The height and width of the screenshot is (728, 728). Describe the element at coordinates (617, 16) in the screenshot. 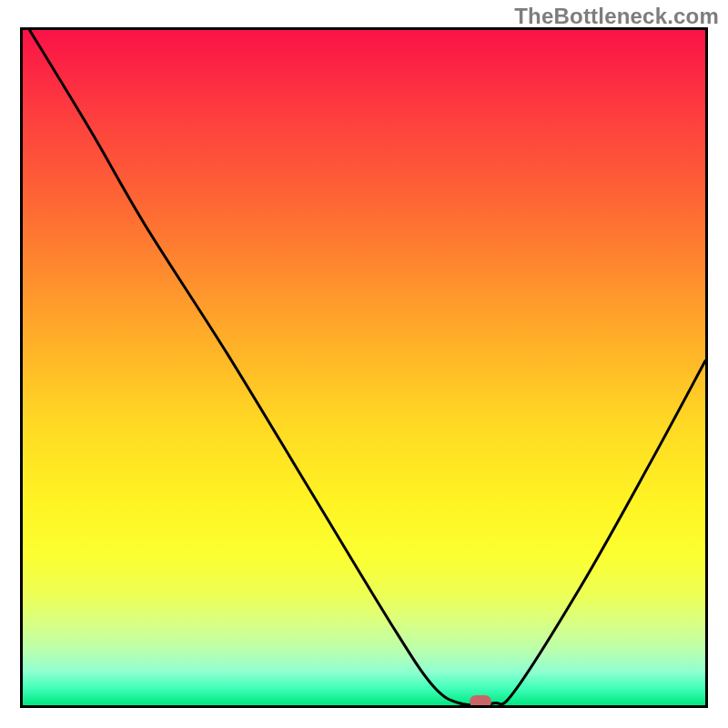

I see `watermark-text: TheBottleneck.com` at that location.